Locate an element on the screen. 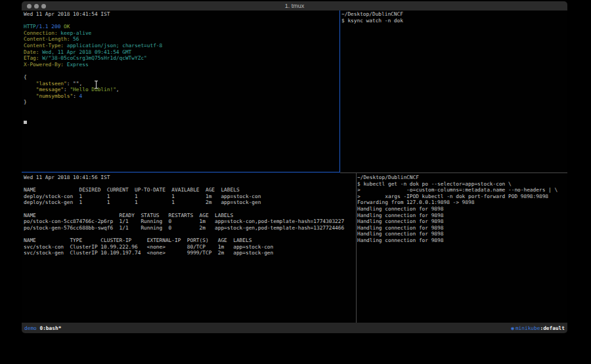  terminal-line: po/stock-con-5cc874766c-2p6rp 1/1 Runnin… is located at coordinates (189, 222).